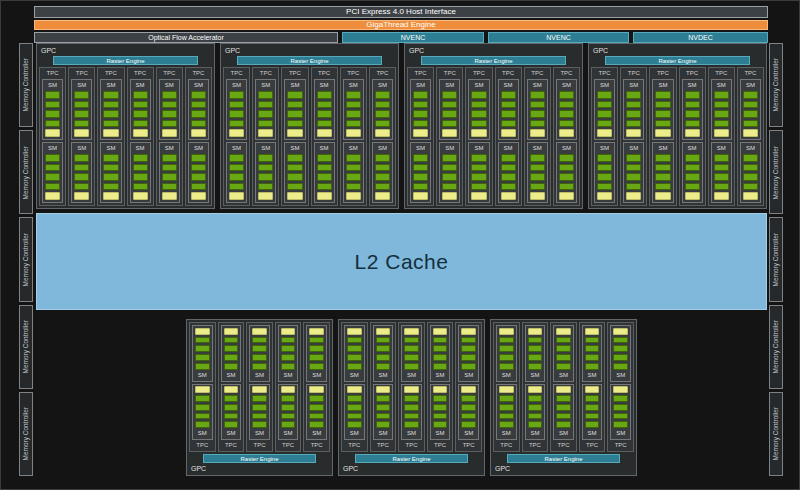 This screenshot has width=800, height=490. What do you see at coordinates (126, 126) in the screenshot?
I see `gpc-block-top-1: GPCRaster EngineTPCSMSMTPCSMSMTPCSMSMTPC…` at bounding box center [126, 126].